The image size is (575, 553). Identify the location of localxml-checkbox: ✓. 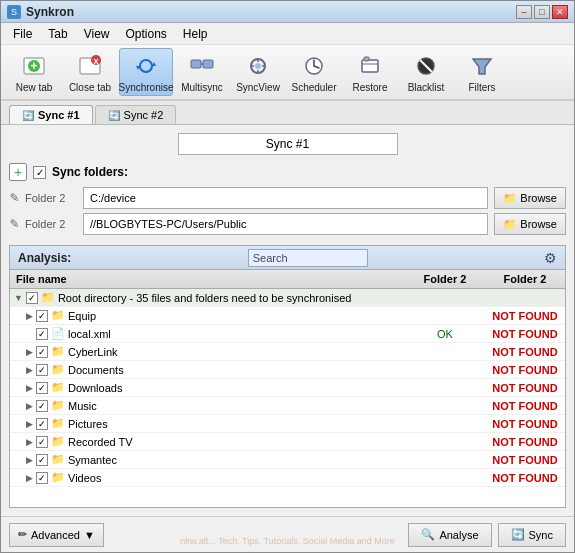
(42, 334).